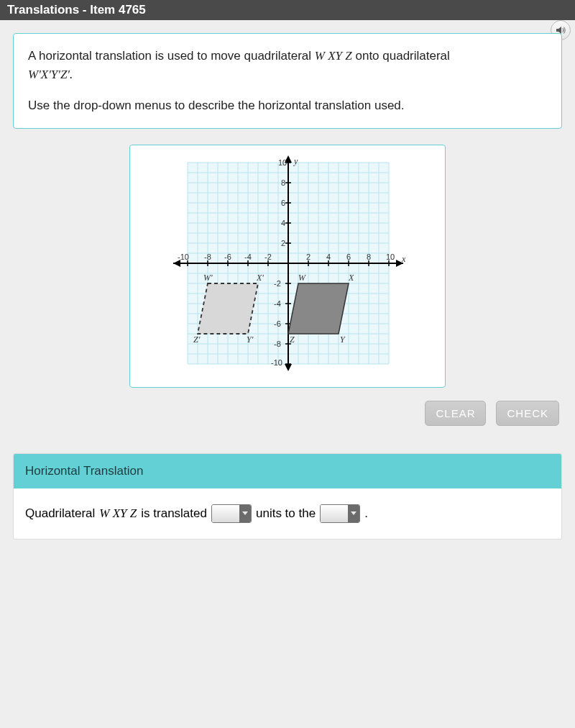  I want to click on clear-button: CLEAR, so click(456, 413).